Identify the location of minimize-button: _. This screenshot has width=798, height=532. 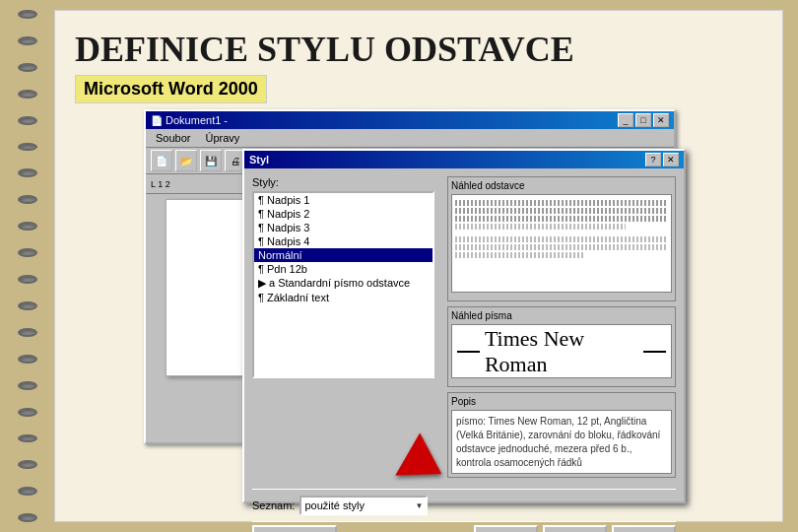
(626, 120).